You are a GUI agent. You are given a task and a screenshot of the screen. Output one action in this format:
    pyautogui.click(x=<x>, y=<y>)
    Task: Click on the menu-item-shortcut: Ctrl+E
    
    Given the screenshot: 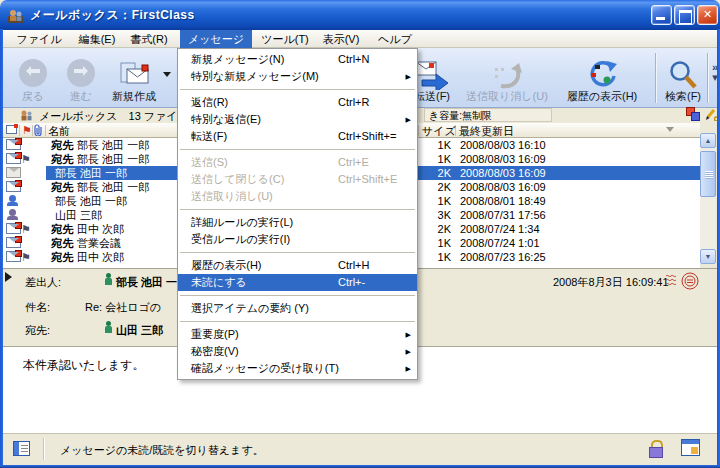 What is the action you would take?
    pyautogui.click(x=354, y=162)
    